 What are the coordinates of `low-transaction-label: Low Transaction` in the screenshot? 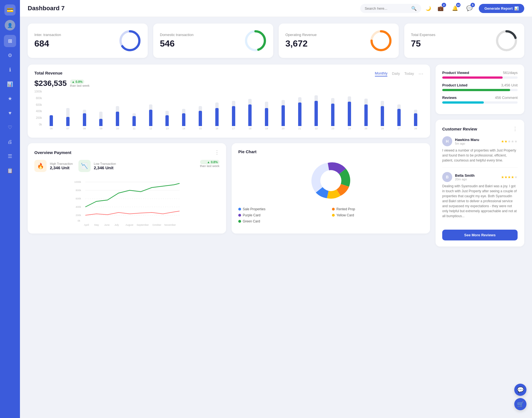 It's located at (105, 164).